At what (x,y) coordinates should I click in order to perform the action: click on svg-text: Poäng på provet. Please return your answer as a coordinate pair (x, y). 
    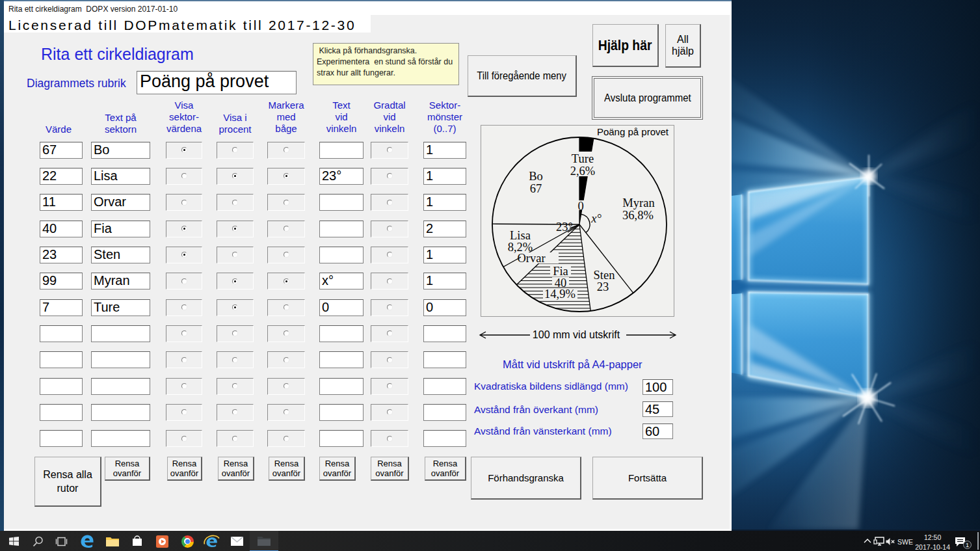
    Looking at the image, I should click on (633, 131).